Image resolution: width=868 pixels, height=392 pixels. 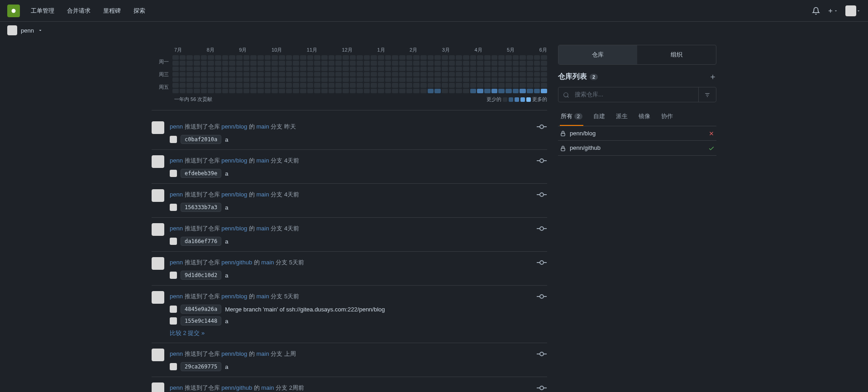 What do you see at coordinates (237, 263) in the screenshot?
I see `repo-link: penn/github` at bounding box center [237, 263].